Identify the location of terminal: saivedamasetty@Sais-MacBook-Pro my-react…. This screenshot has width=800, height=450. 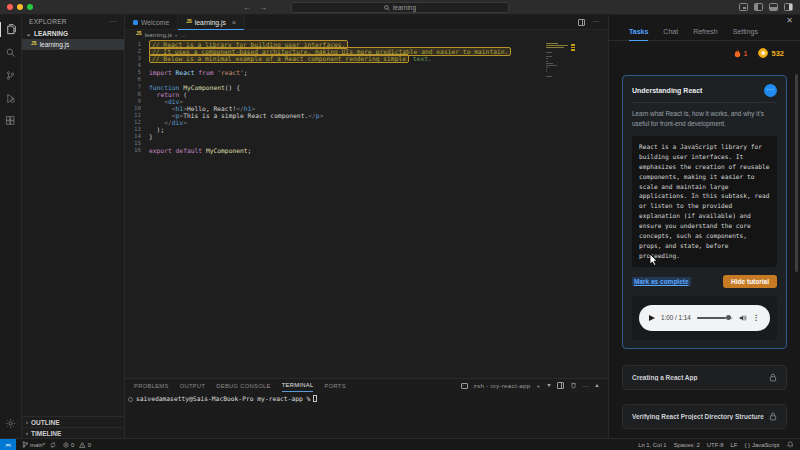
(372, 398).